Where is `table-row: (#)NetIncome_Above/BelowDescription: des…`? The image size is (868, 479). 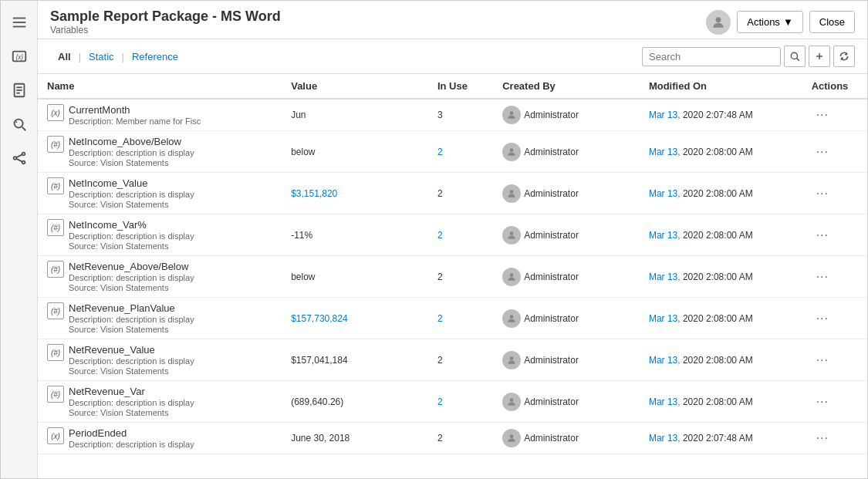 table-row: (#)NetIncome_Above/BelowDescription: des… is located at coordinates (452, 152).